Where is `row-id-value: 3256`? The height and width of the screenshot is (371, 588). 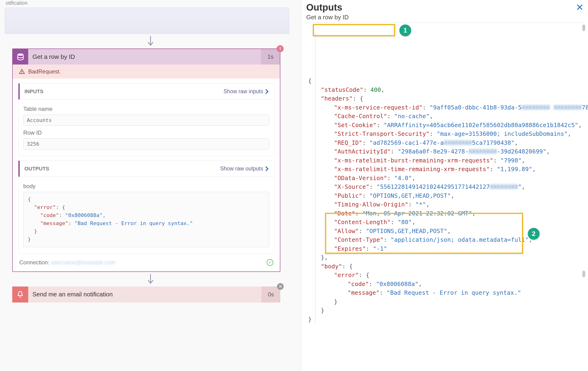
row-id-value: 3256 is located at coordinates (146, 144).